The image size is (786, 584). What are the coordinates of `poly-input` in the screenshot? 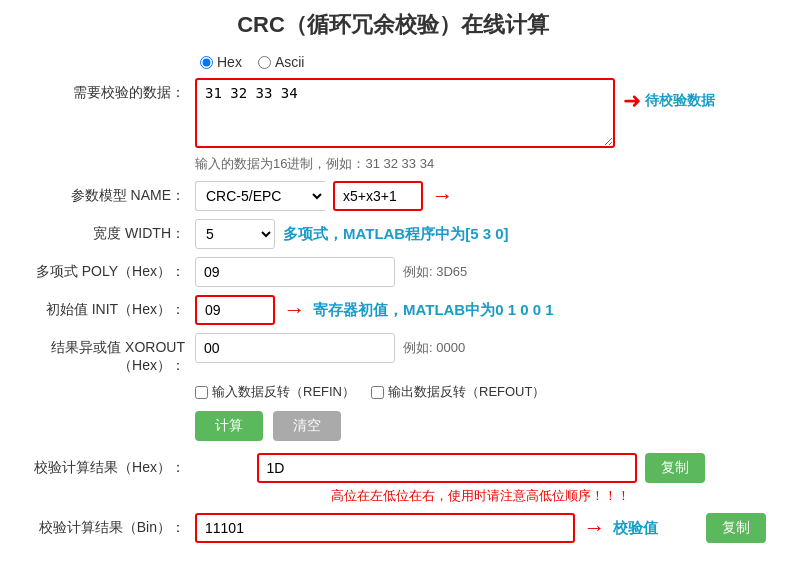 It's located at (295, 272).